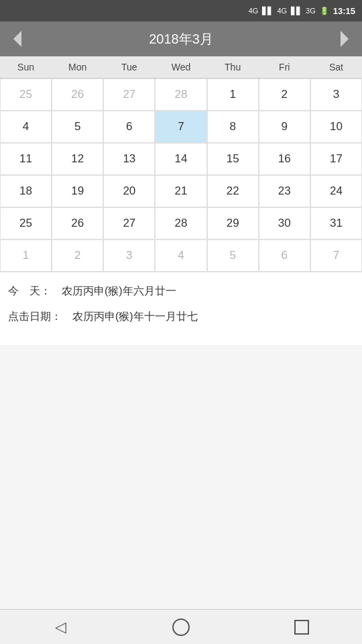 The height and width of the screenshot is (644, 362). What do you see at coordinates (78, 95) in the screenshot?
I see `calendar-day-0-1: 26` at bounding box center [78, 95].